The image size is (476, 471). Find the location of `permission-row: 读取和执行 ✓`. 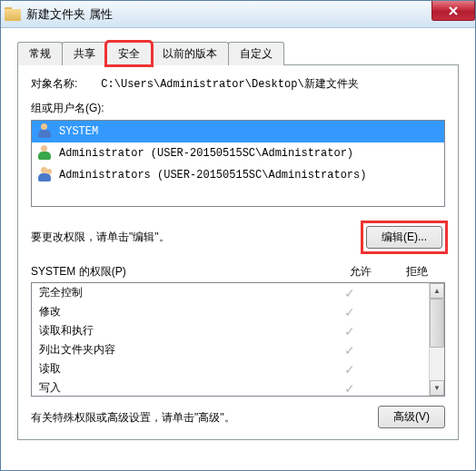

permission-row: 读取和执行 ✓ is located at coordinates (231, 330).